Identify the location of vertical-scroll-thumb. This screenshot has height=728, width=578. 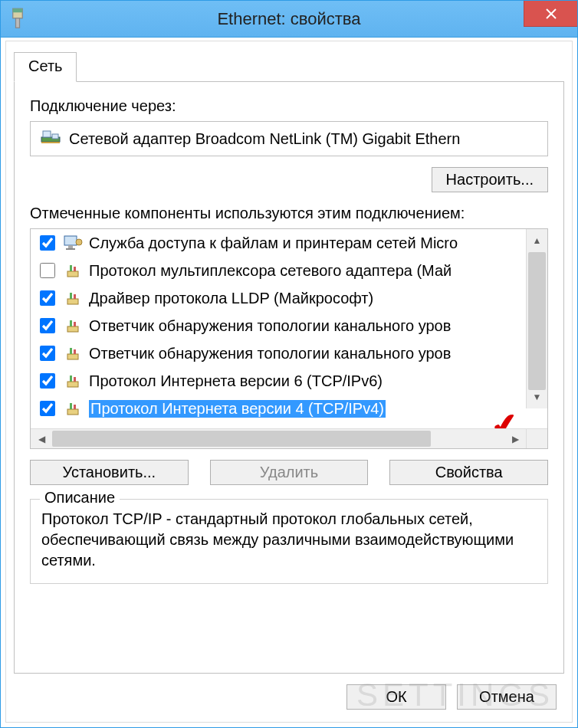
(537, 321).